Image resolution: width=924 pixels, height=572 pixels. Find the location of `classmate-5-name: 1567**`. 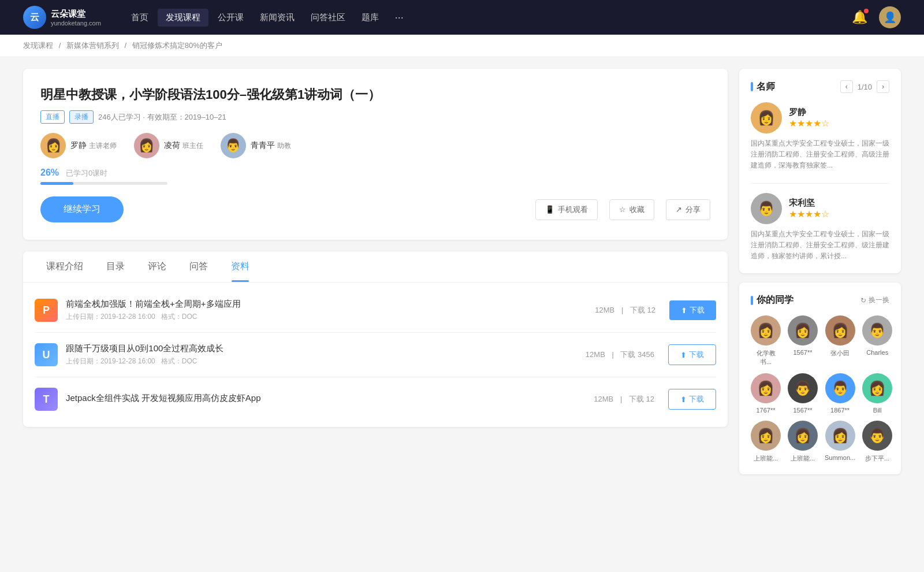

classmate-5-name: 1567** is located at coordinates (803, 410).